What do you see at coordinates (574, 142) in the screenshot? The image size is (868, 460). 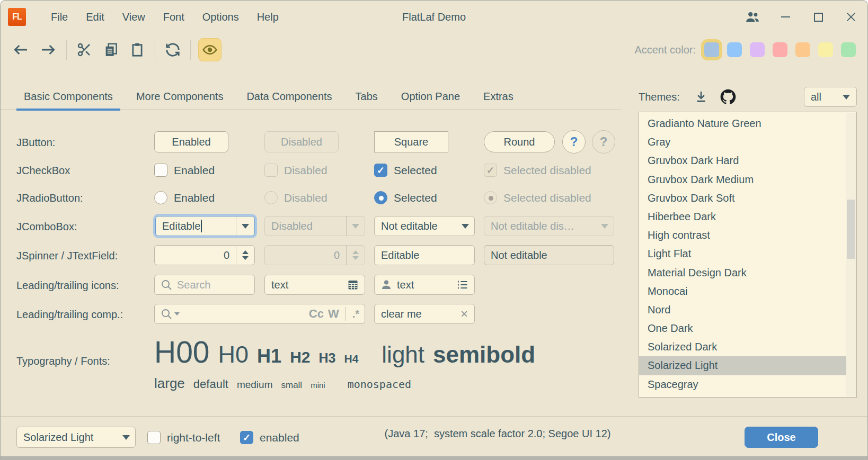 I see `help-button: ?` at bounding box center [574, 142].